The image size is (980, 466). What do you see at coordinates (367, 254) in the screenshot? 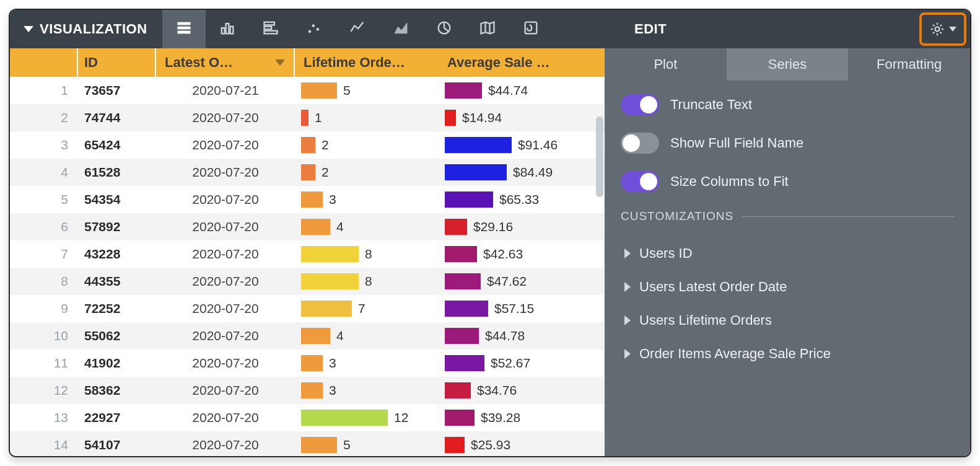
I see `cell-lifetime-orders: 8` at bounding box center [367, 254].